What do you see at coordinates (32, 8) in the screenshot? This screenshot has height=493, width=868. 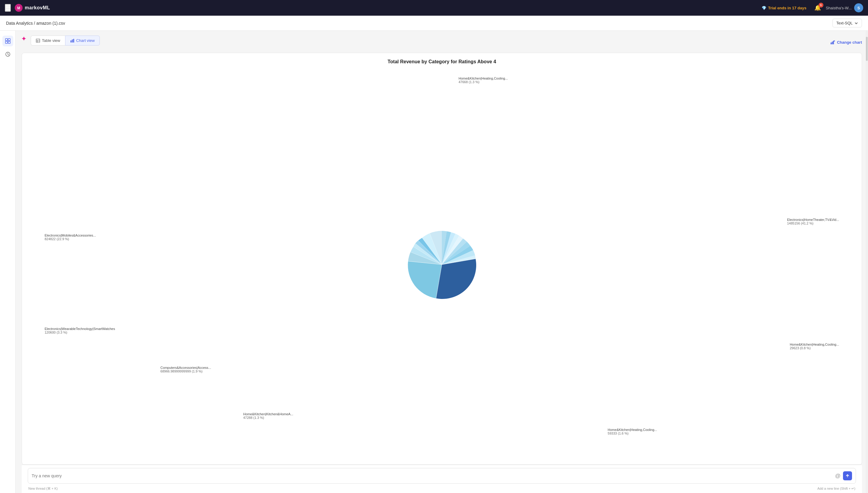 I see `logo: M markovML` at bounding box center [32, 8].